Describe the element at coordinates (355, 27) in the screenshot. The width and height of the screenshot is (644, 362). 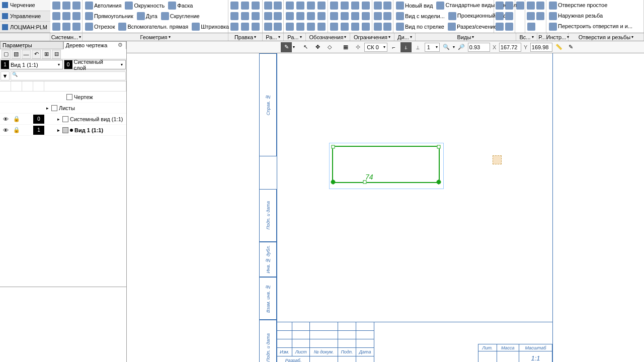
I see `con11-icon` at that location.